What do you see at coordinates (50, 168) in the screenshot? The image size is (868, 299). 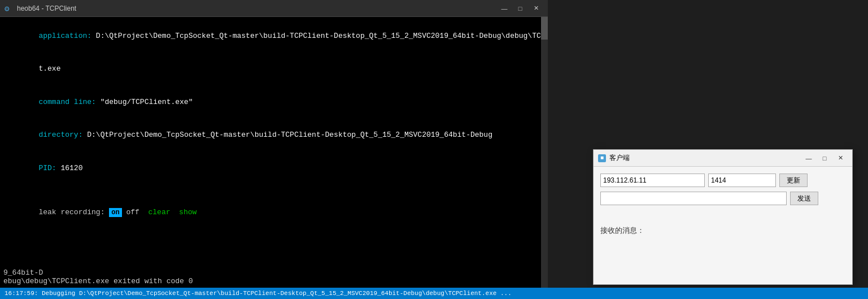 I see `label-pid: PID:` at bounding box center [50, 168].